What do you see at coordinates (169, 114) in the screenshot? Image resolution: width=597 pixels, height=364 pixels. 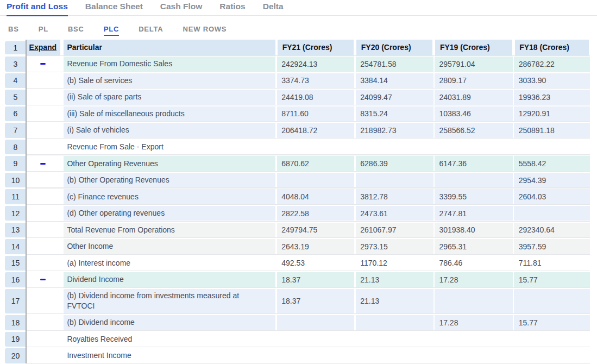 I see `particular-cell: (iii) Sale of miscellaneous products` at bounding box center [169, 114].